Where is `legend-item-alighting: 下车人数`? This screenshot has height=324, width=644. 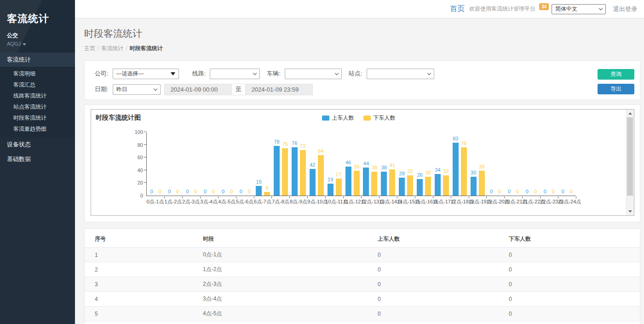
legend-item-alighting: 下车人数 is located at coordinates (380, 118).